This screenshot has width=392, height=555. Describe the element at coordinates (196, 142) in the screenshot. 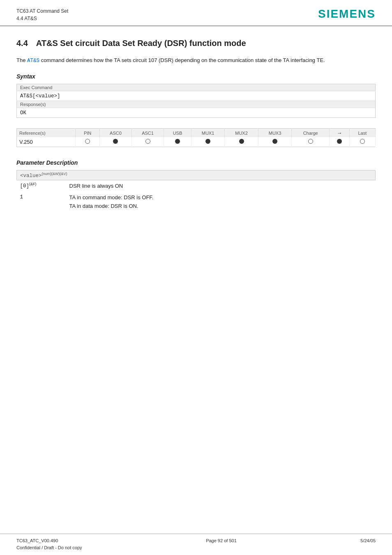

I see `ref-table-row: V.250` at that location.